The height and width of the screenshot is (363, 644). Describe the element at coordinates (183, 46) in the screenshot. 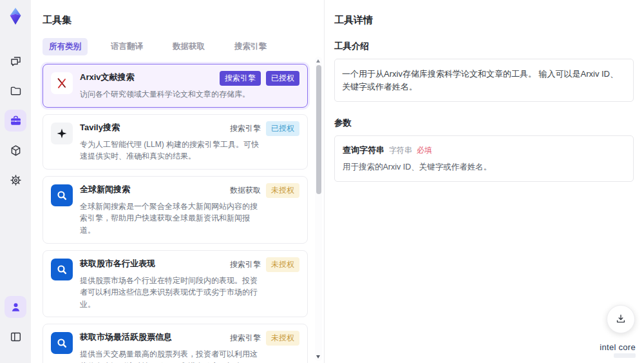

I see `category-tabs: 所有类别语言翻译数据获取搜索引擎` at that location.